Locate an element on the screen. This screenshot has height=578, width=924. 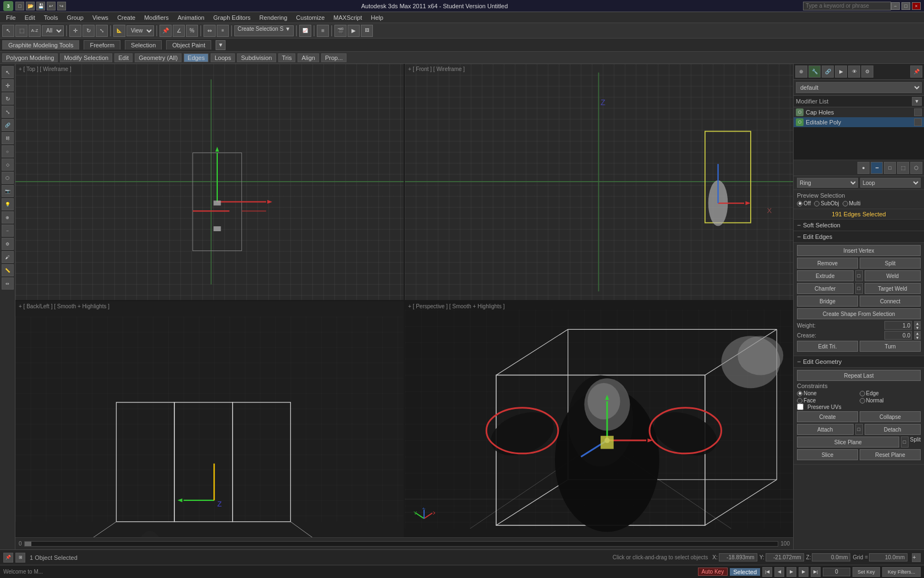
menu-tools: Tools is located at coordinates (51, 18).